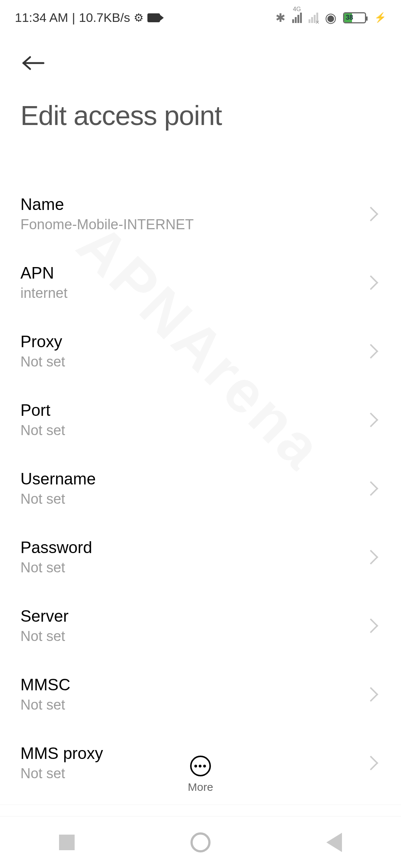 The height and width of the screenshot is (868, 401). Describe the element at coordinates (200, 420) in the screenshot. I see `setting-row-port: Port Not set` at that location.